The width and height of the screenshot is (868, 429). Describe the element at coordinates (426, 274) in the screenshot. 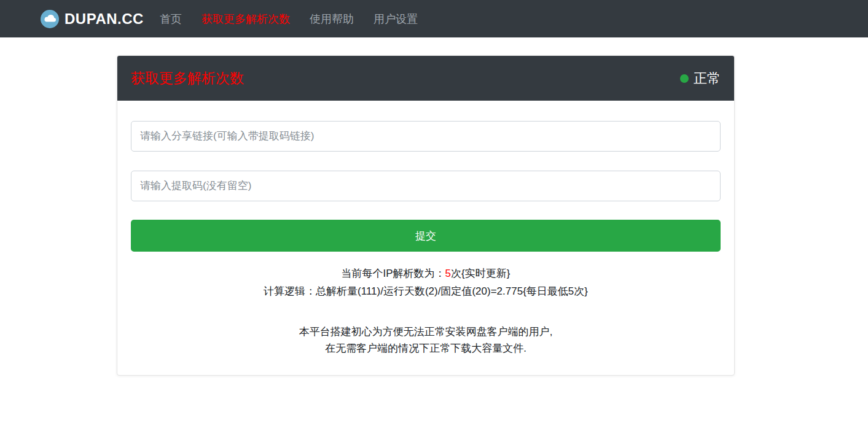

I see `stats-line1: 当前每个IP解析数为：5次{实时更新}` at that location.